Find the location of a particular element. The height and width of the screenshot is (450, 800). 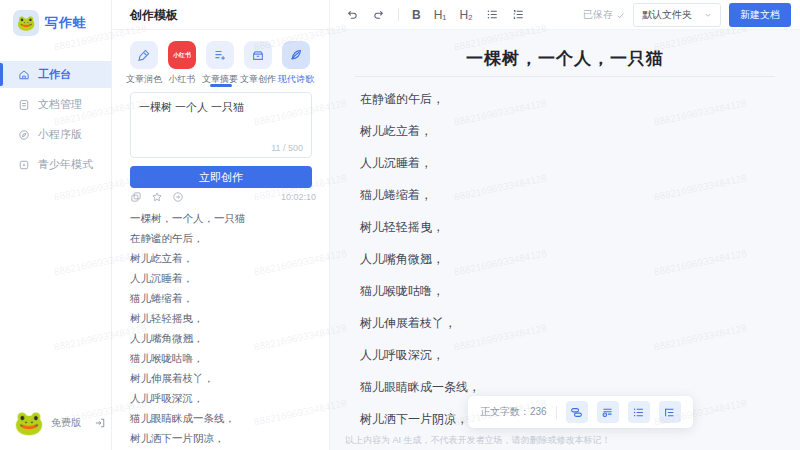

summarize-icon is located at coordinates (608, 412).